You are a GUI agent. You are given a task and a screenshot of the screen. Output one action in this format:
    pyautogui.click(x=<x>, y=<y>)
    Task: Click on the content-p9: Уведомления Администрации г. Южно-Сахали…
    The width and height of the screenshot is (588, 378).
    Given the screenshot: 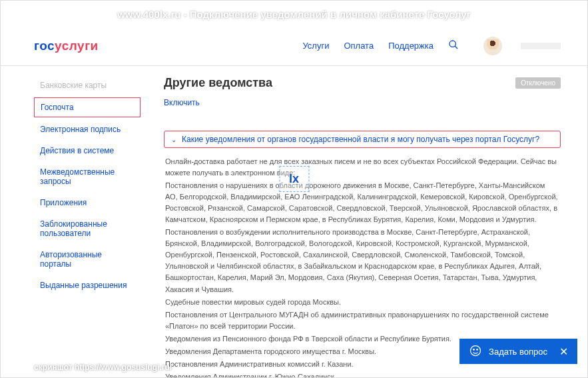 What is the action you would take?
    pyautogui.click(x=362, y=375)
    